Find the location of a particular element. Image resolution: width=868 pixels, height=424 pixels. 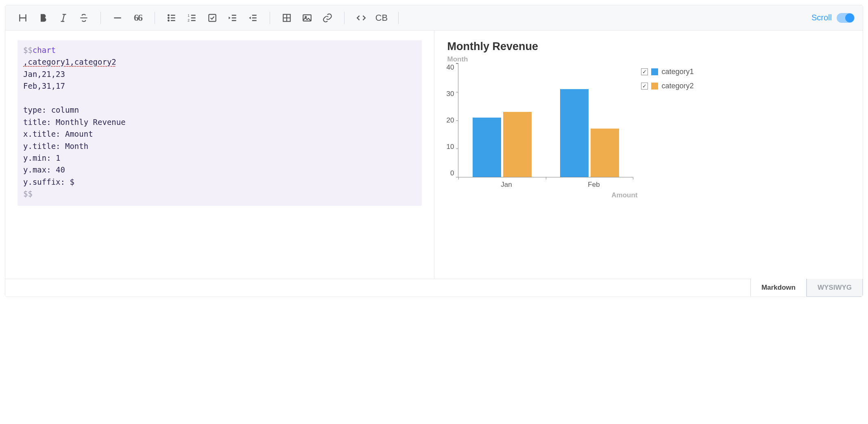

x-tick: Jan is located at coordinates (507, 183).